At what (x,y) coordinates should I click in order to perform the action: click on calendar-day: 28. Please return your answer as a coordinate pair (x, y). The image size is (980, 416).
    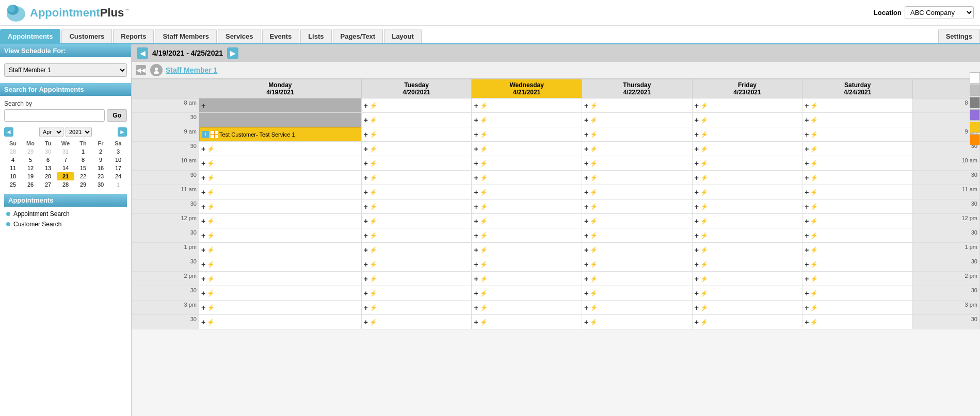
    Looking at the image, I should click on (13, 152).